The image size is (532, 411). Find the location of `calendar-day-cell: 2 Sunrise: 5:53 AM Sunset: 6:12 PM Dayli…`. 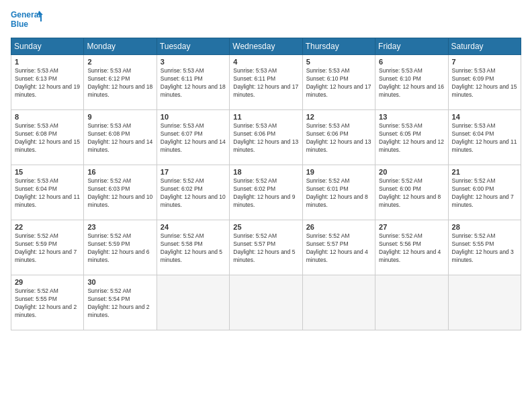

calendar-day-cell: 2 Sunrise: 5:53 AM Sunset: 6:12 PM Dayli… is located at coordinates (120, 83).